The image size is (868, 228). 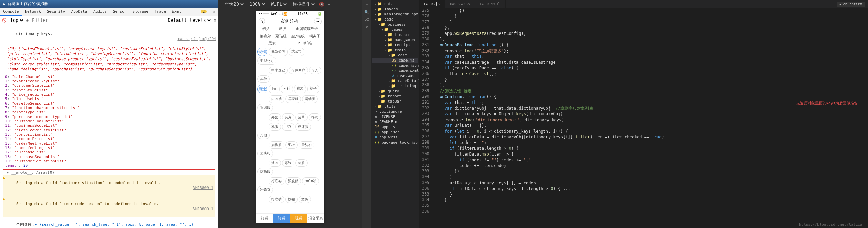 I want to click on code-line: console.log("下拉加载更多");, so click(x=550, y=51).